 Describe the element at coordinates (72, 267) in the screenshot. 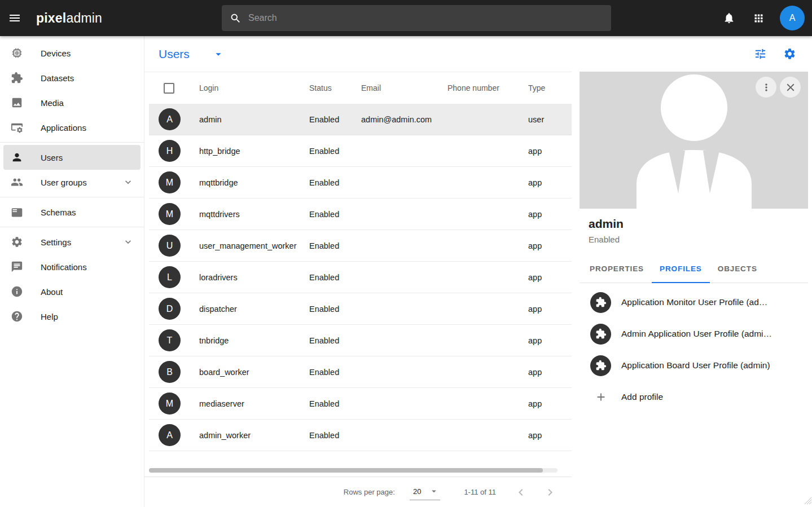

I see `sidebar-item-notifications: Notifications` at that location.